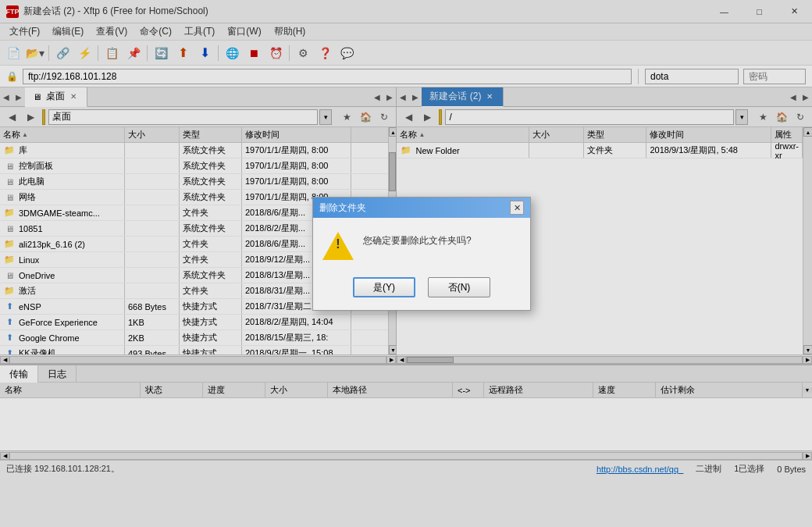  What do you see at coordinates (338, 244) in the screenshot?
I see `warning-exclamation: !` at bounding box center [338, 244].